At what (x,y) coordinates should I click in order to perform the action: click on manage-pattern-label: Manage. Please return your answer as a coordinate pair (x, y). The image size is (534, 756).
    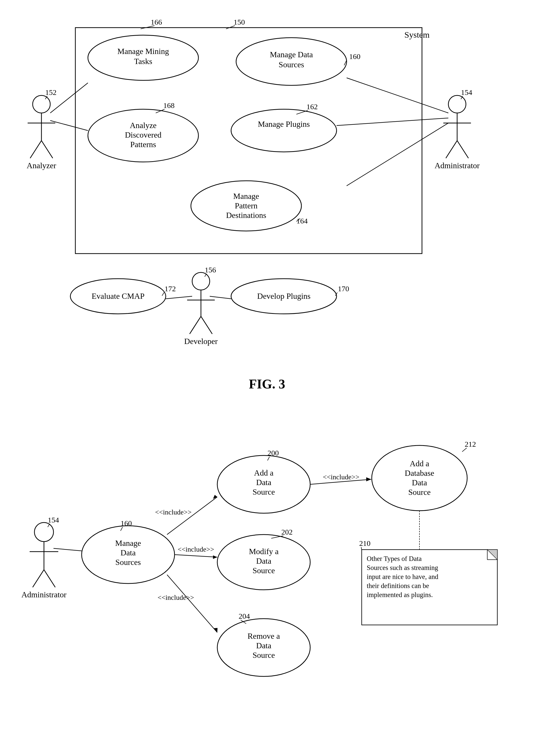
    Looking at the image, I should click on (246, 196).